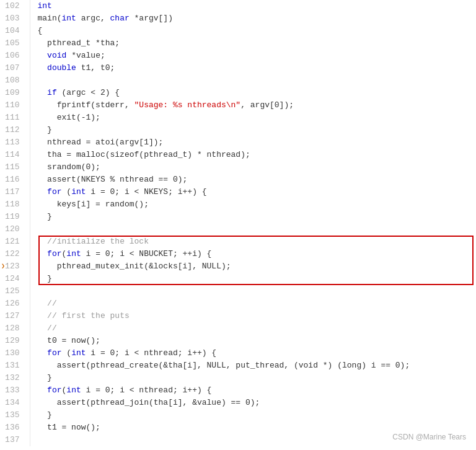  Describe the element at coordinates (15, 143) in the screenshot. I see `line-number: 113` at that location.